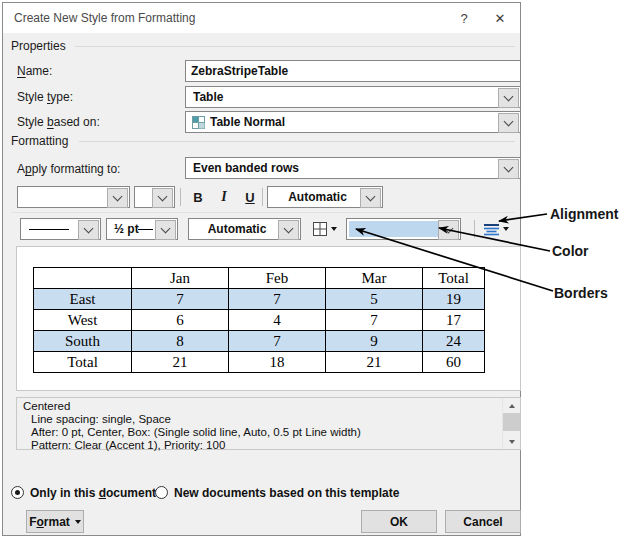 The width and height of the screenshot is (629, 539). I want to click on style-type-label: Style type:, so click(45, 97).